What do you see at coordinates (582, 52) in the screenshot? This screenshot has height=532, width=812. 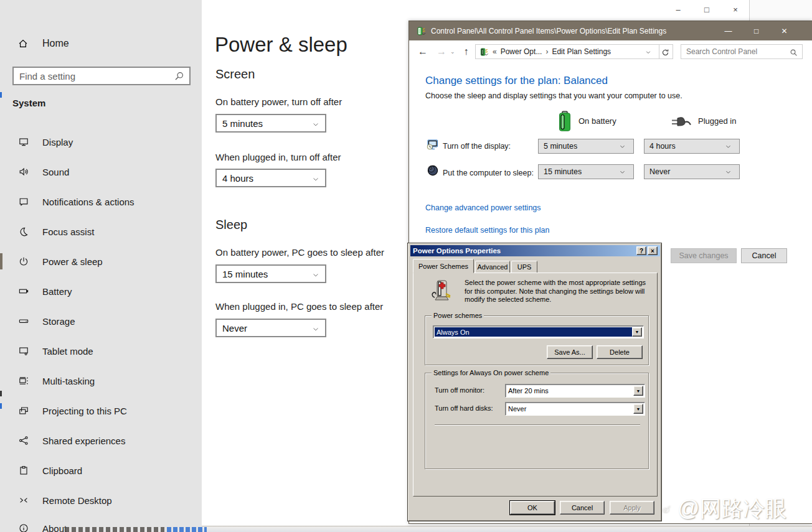 I see `breadcrumb-edit-plan-settings: Edit Plan Settings` at bounding box center [582, 52].